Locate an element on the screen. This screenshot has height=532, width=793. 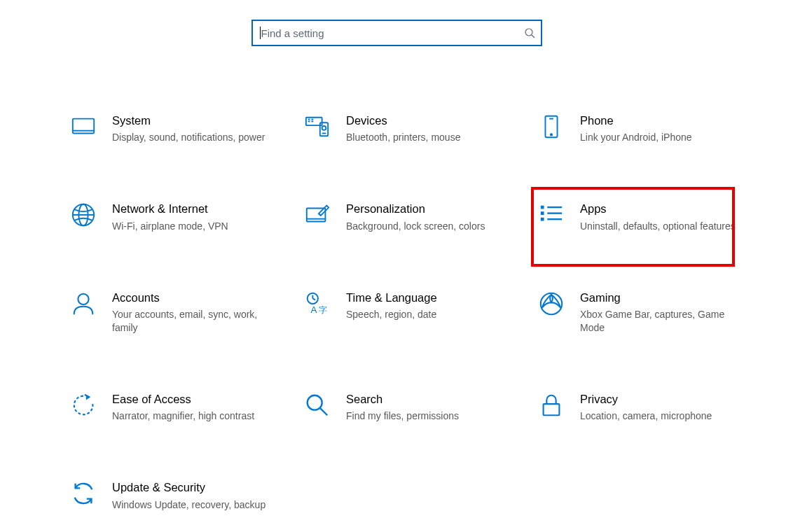
tile-title: Search is located at coordinates (426, 399).